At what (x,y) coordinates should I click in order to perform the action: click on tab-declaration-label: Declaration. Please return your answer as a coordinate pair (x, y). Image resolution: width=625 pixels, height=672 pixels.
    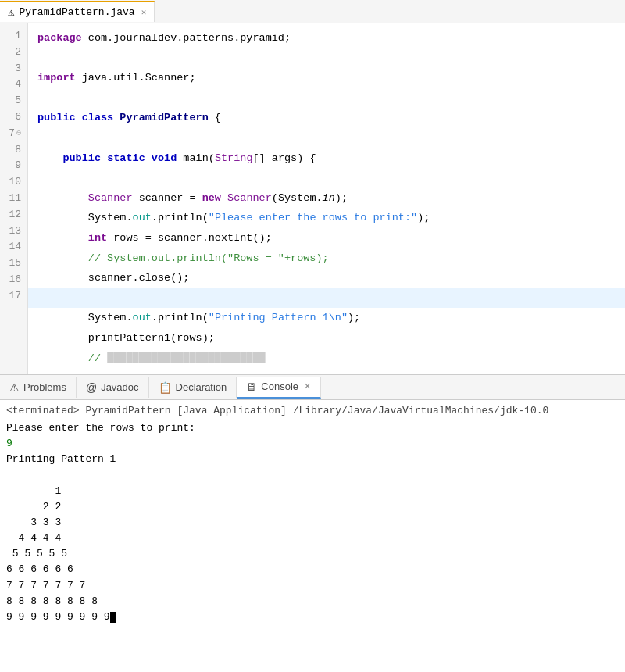
    Looking at the image, I should click on (202, 388).